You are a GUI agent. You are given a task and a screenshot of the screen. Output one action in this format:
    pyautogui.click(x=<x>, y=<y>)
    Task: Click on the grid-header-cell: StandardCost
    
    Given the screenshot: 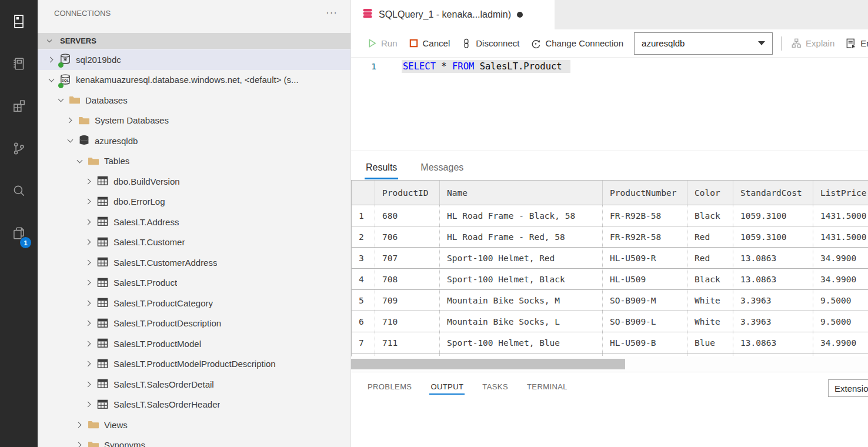 What is the action you would take?
    pyautogui.click(x=773, y=193)
    